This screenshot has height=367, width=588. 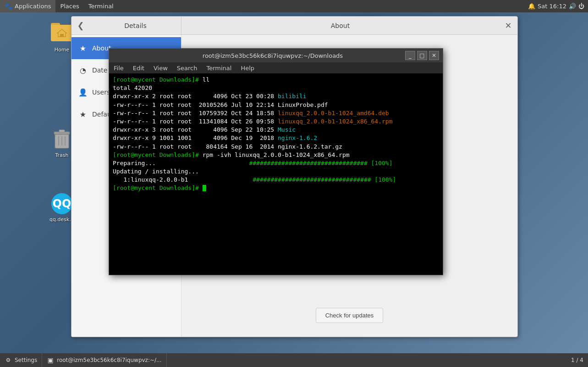 I want to click on home-svg, so click(x=62, y=33).